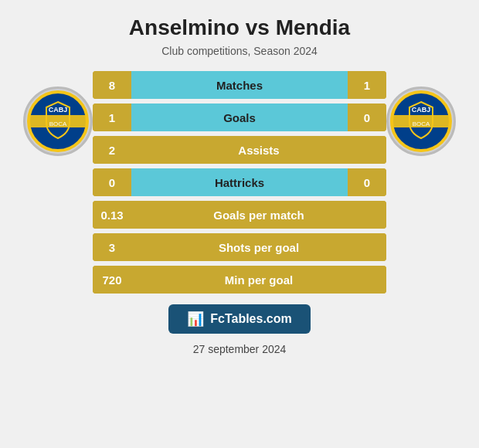 The image size is (479, 448). What do you see at coordinates (240, 28) in the screenshot?
I see `page-title: Anselmino vs Mendia` at bounding box center [240, 28].